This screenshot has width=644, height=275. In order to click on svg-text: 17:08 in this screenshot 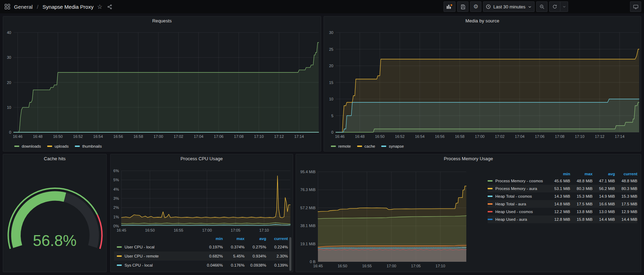, I will do `click(239, 136)`.